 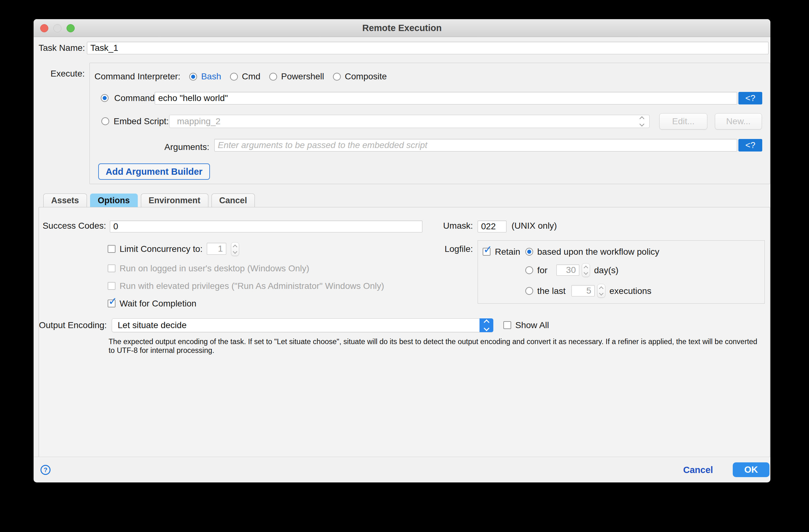 I want to click on retain-checkbox: ✓, so click(x=487, y=252).